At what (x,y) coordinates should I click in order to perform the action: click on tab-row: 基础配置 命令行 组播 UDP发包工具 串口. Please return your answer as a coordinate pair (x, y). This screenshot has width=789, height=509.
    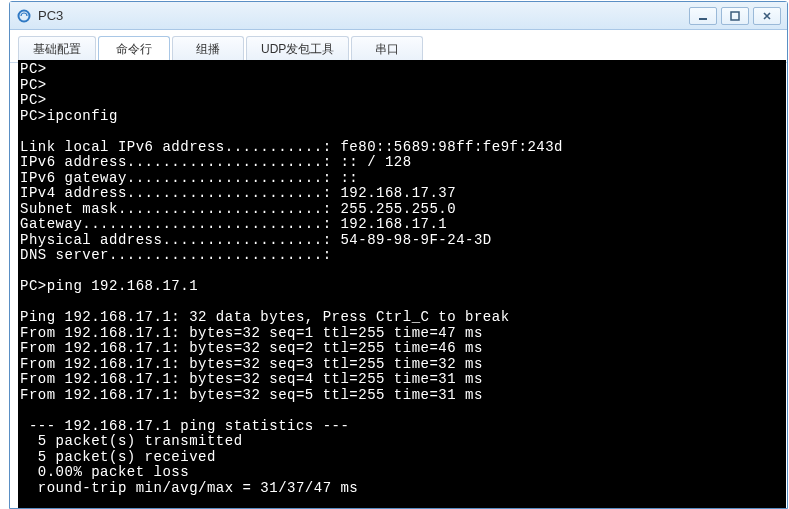
    Looking at the image, I should click on (398, 46).